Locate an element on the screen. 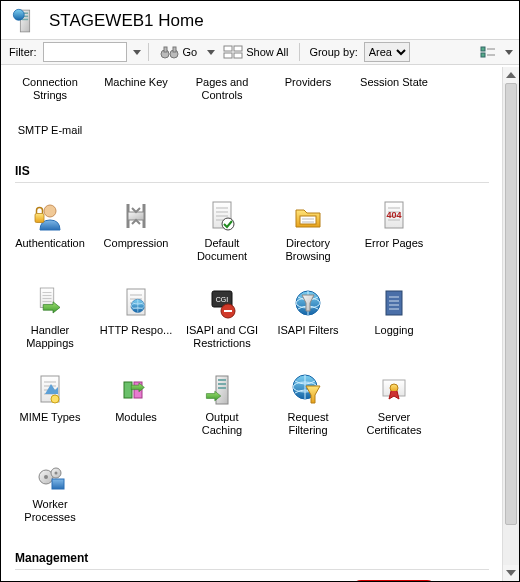  view-list-icon is located at coordinates (488, 52).